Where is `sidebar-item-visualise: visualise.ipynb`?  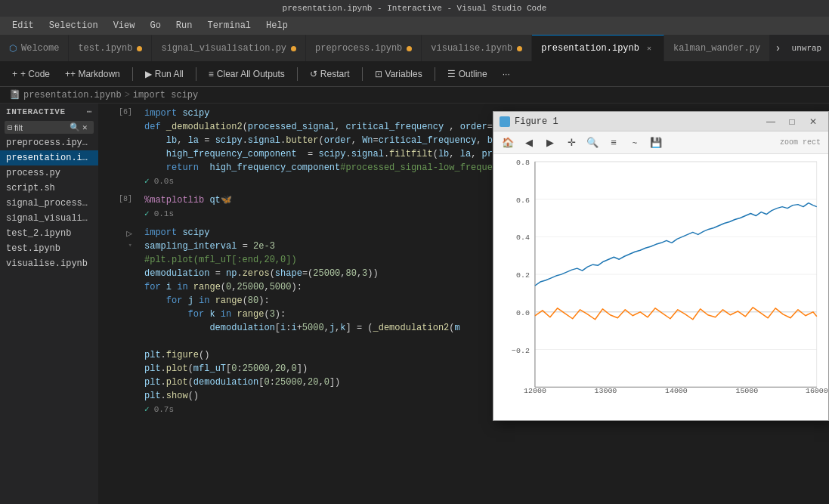
sidebar-item-visualise: visualise.ipynb is located at coordinates (49, 264).